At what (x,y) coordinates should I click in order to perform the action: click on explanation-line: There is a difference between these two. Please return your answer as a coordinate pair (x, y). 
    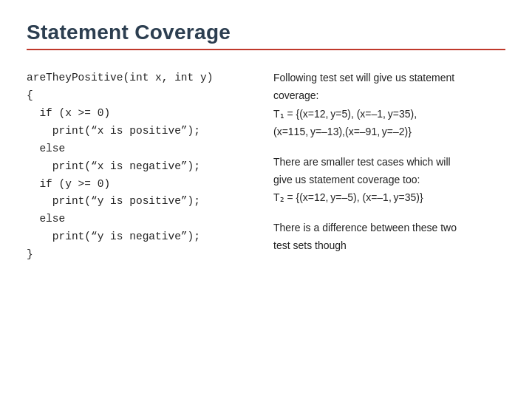
    Looking at the image, I should click on (389, 228).